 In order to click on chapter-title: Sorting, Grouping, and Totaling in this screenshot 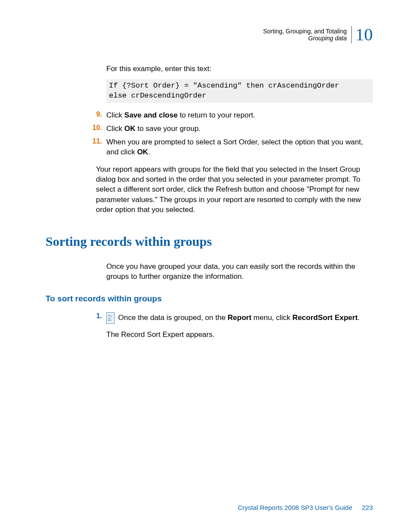, I will do `click(305, 31)`.